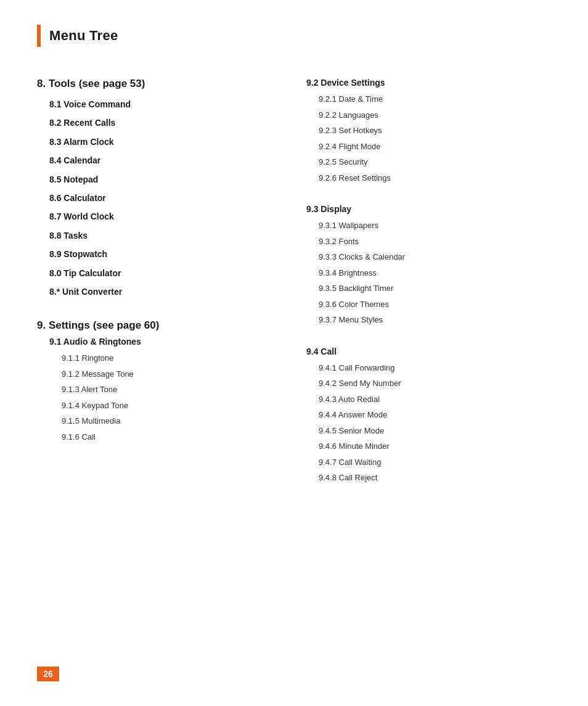 The height and width of the screenshot is (706, 588). What do you see at coordinates (429, 431) in the screenshot?
I see `list-item: 9.4.5 Senior Mode` at bounding box center [429, 431].